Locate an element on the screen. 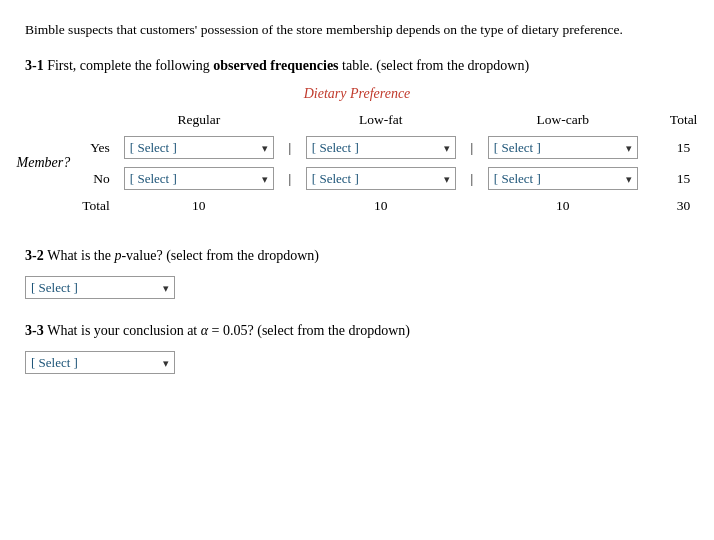 The image size is (714, 540). select-conclusion: [ Select ] Reject H0 Fail to reject H0 is located at coordinates (100, 362).